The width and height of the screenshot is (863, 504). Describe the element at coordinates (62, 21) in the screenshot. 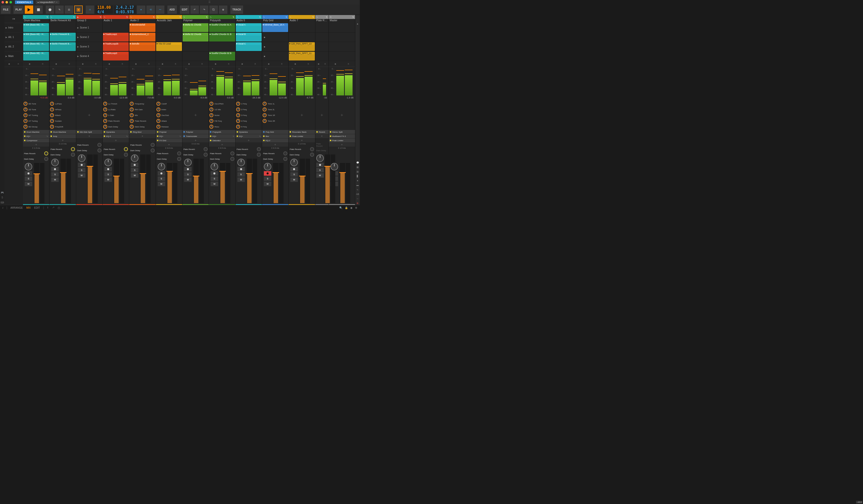

I see `track-name: Berlin Firework Kit` at that location.